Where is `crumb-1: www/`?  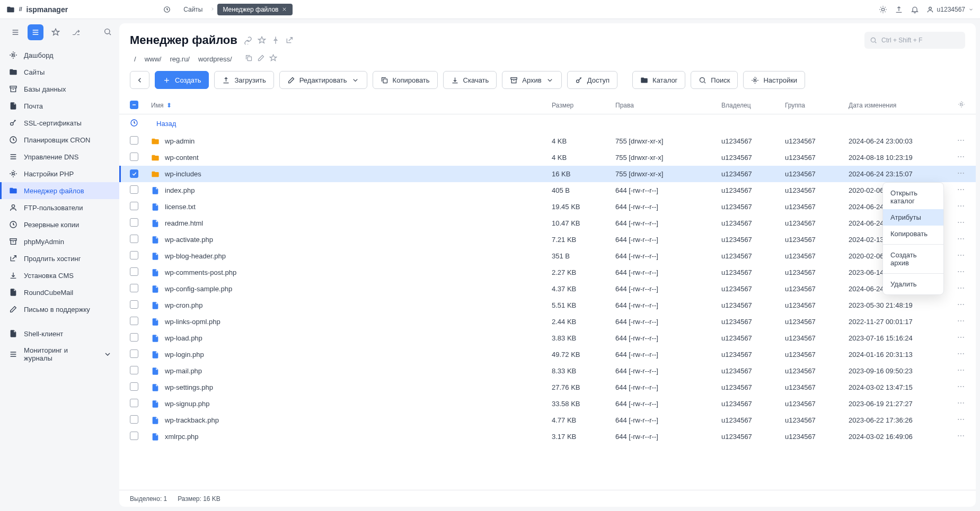
crumb-1: www/ is located at coordinates (153, 59).